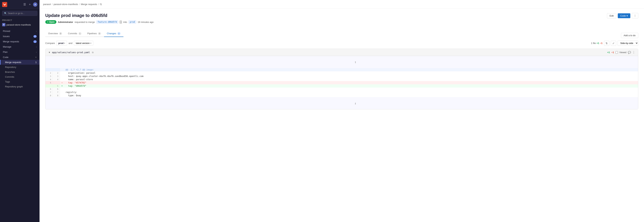 The height and width of the screenshot is (222, 644). Describe the element at coordinates (628, 43) in the screenshot. I see `view-mode-select: Side-by-side Inline` at that location.